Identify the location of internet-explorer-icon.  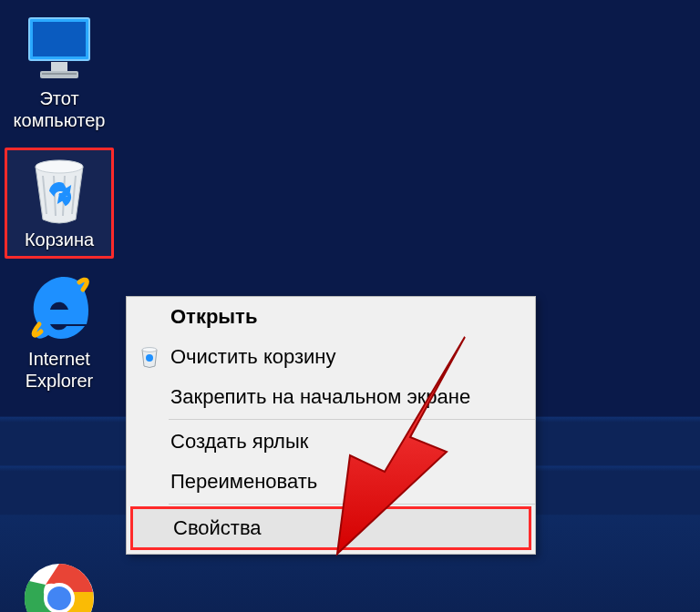
(59, 309).